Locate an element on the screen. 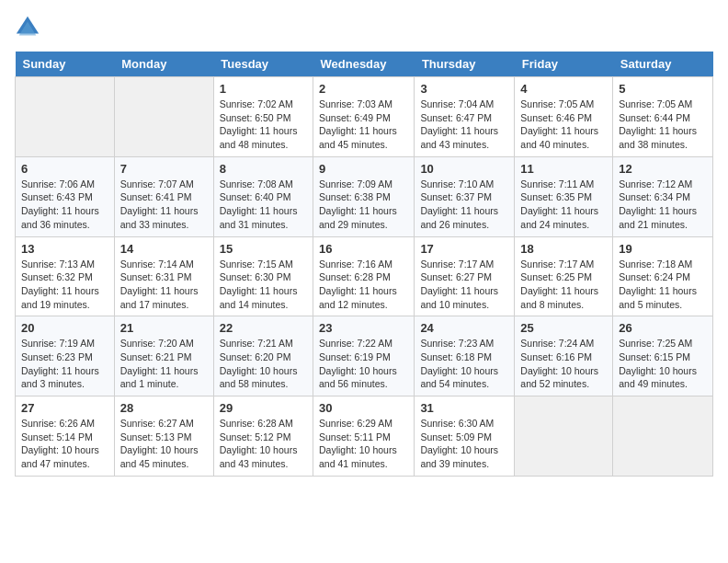  day-info: Sunrise: 7:08 AMSunset: 6:40 PMDaylight:… is located at coordinates (263, 204).